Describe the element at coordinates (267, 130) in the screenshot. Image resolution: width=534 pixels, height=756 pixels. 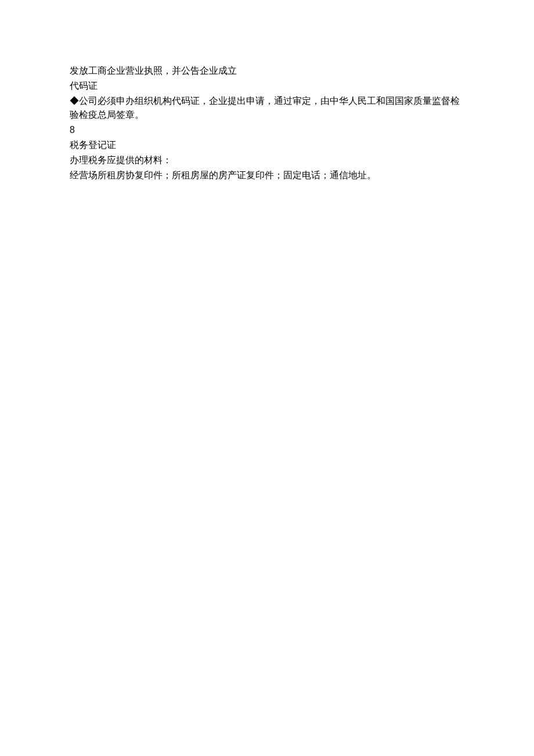
I see `text-line-4: 8` at that location.